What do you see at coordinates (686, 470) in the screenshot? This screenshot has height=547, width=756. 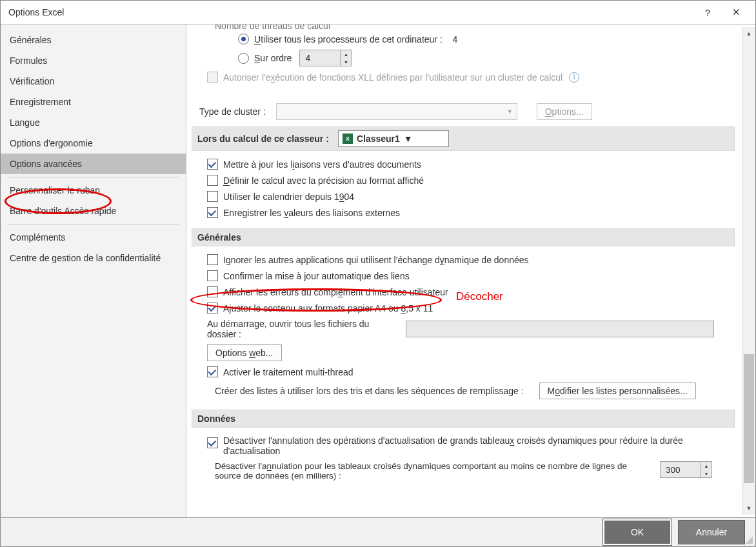 I see `data-threshold-spinner: 300 ▲ ▼` at bounding box center [686, 470].